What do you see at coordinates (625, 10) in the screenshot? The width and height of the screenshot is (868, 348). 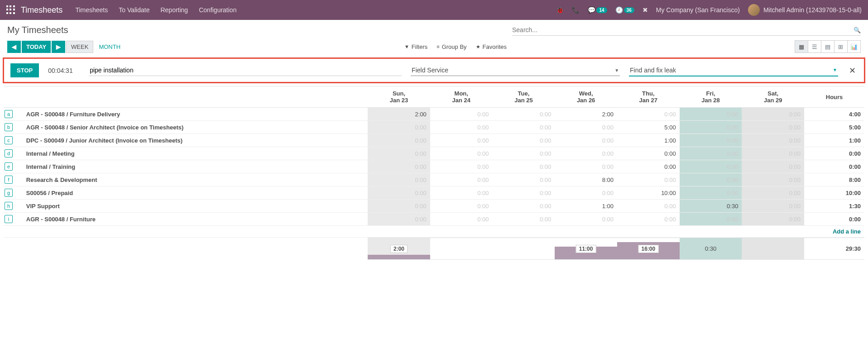 I see `activities-icon: 🕘36` at bounding box center [625, 10].